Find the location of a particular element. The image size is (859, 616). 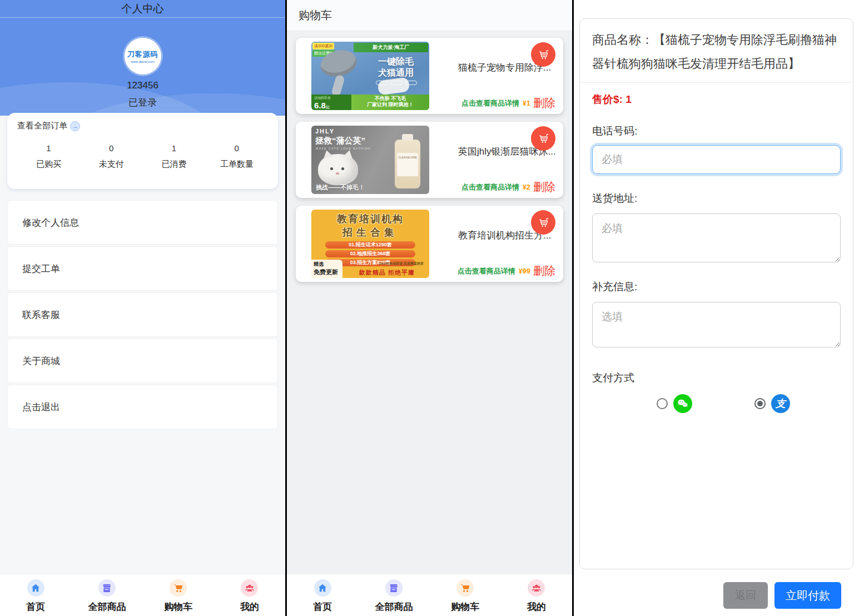

view-all-orders-link: 查看全部订单 → is located at coordinates (142, 126).